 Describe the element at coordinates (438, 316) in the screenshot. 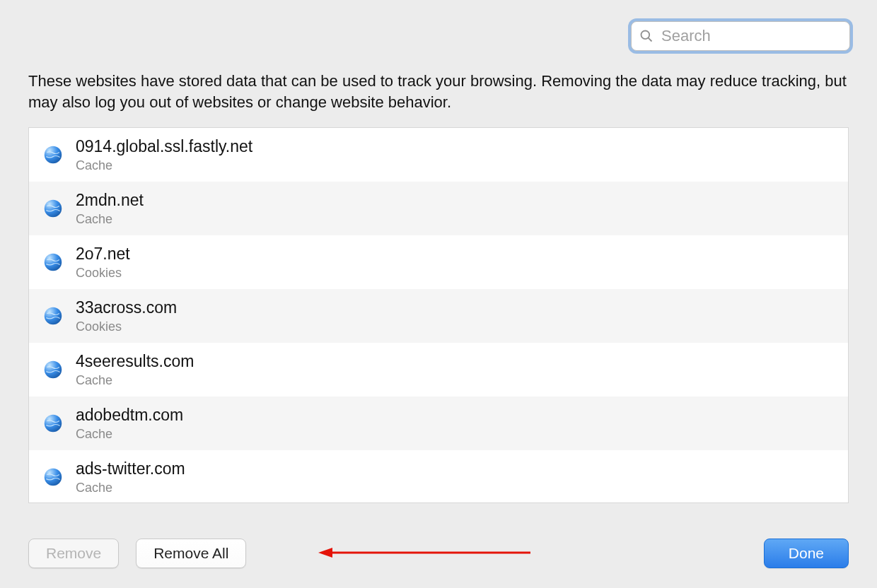

I see `list-item: 33across.com Cookies` at that location.